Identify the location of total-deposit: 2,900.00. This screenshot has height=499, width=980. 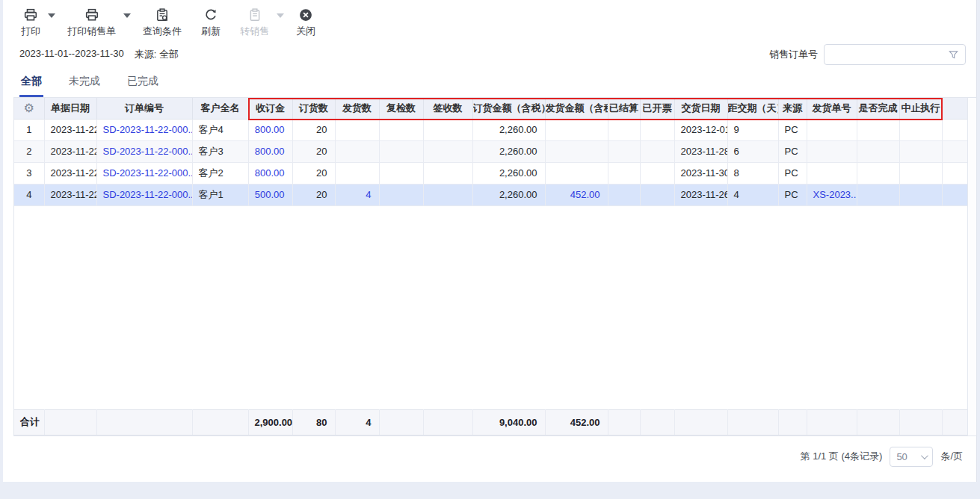
(271, 422).